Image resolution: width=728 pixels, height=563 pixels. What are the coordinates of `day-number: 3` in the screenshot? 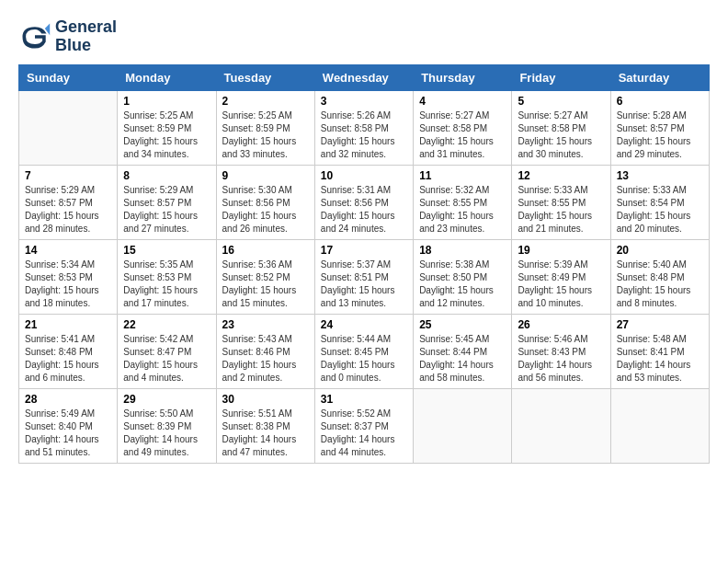 It's located at (364, 101).